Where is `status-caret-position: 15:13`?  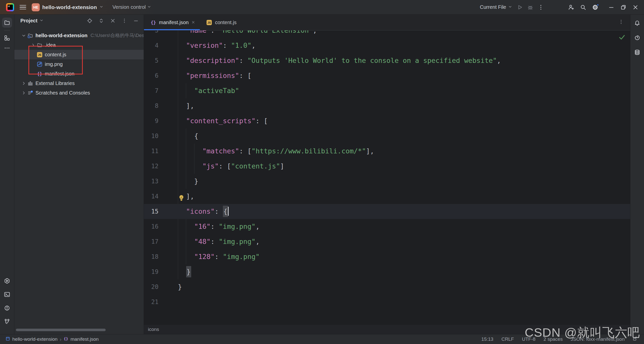
status-caret-position: 15:13 is located at coordinates (488, 339).